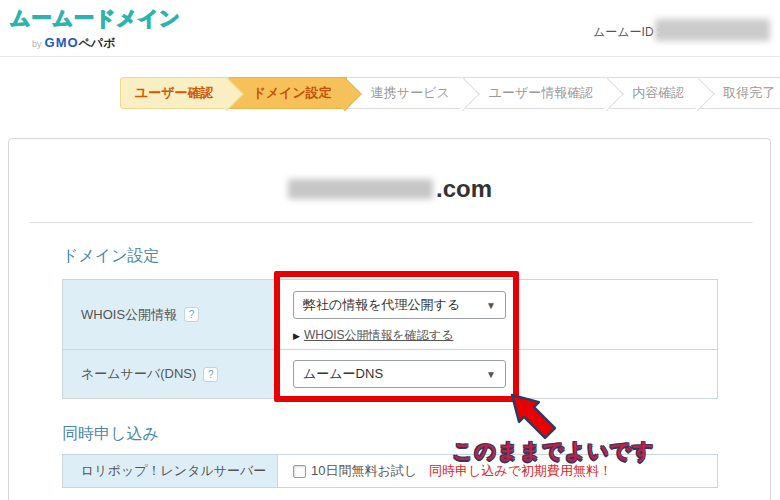 Image resolution: width=780 pixels, height=500 pixels. I want to click on domain-name-blurred, so click(360, 189).